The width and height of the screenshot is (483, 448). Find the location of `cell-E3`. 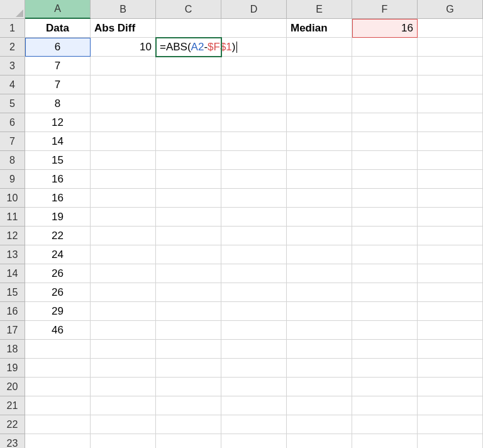

cell-E3 is located at coordinates (319, 66).